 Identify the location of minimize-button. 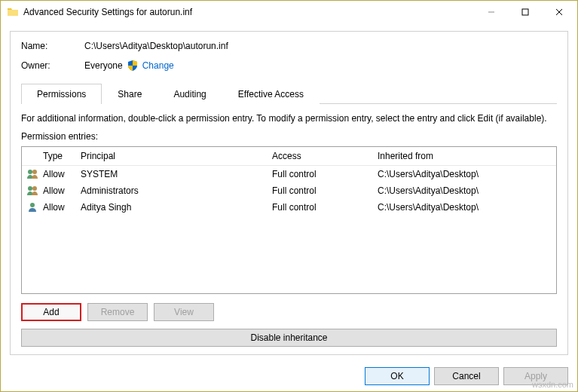
(491, 12).